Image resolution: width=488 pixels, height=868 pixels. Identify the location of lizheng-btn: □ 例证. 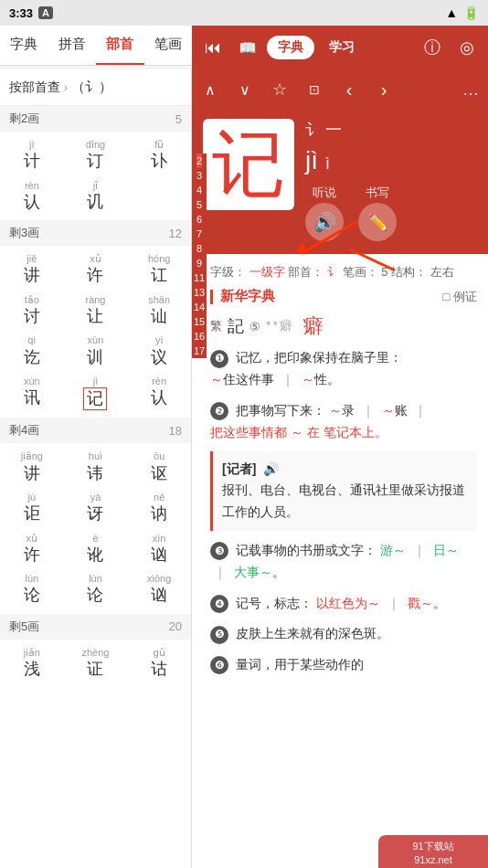
(461, 297).